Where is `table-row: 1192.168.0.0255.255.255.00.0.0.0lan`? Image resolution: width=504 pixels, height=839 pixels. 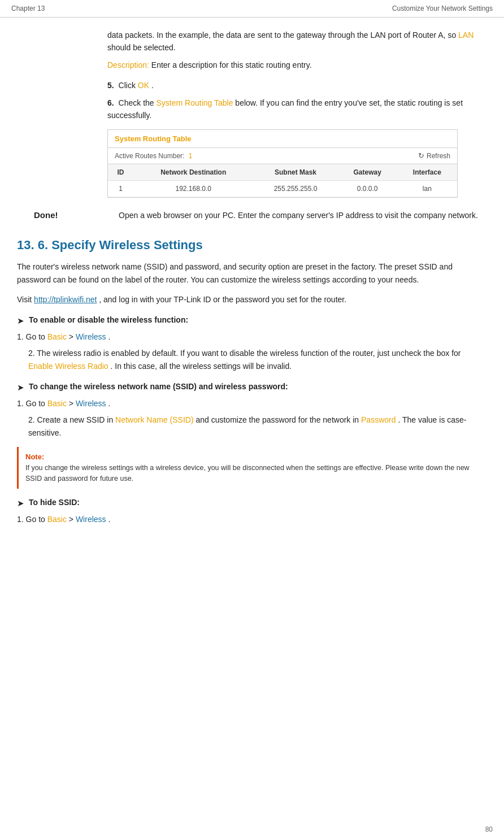
table-row: 1192.168.0.0255.255.255.00.0.0.0lan is located at coordinates (283, 189).